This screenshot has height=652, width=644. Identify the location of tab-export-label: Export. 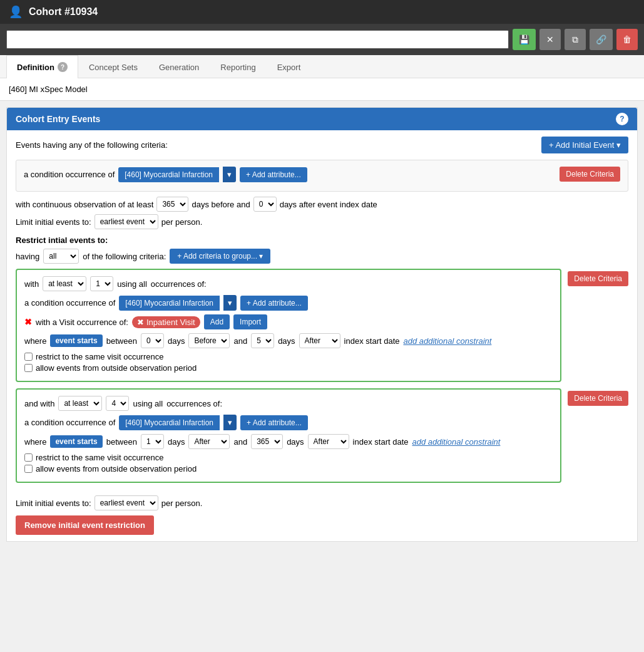
(289, 68).